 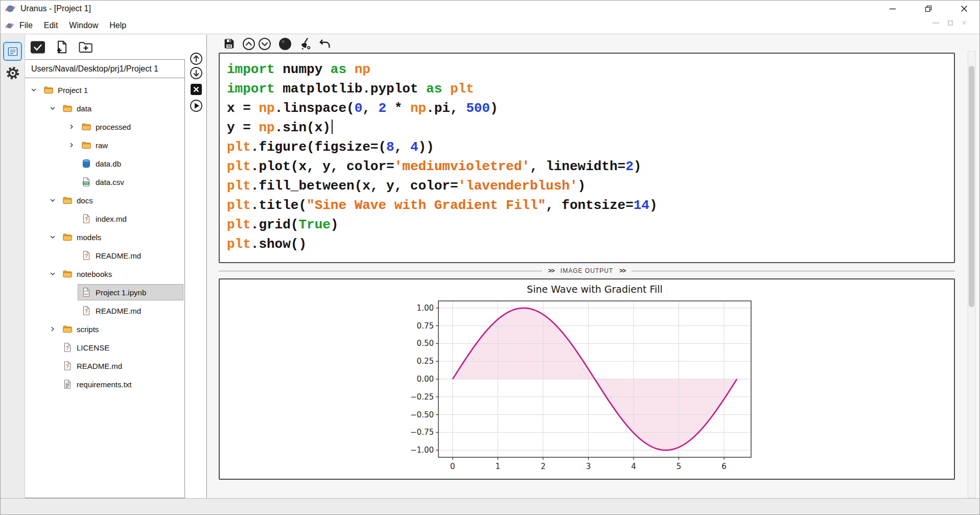 I want to click on cell-down-button, so click(x=196, y=73).